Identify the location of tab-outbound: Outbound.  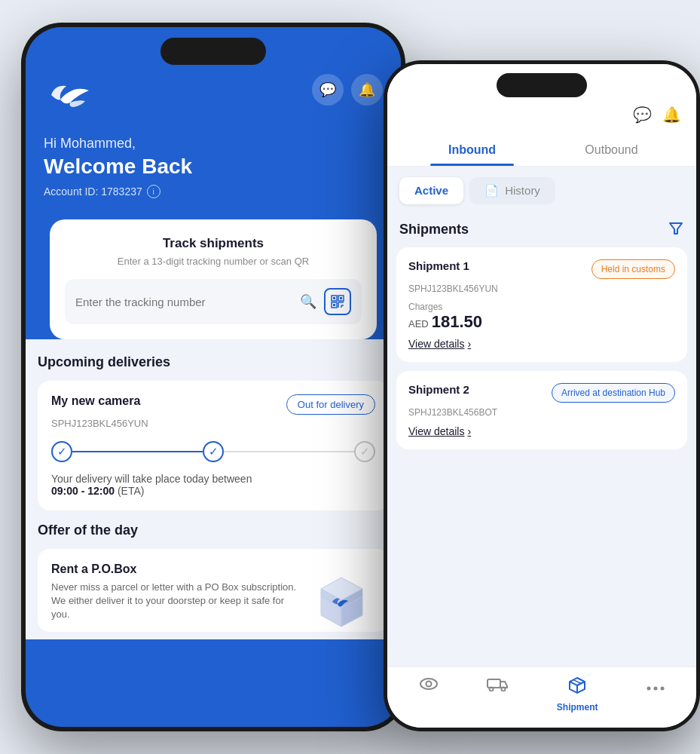
(612, 151).